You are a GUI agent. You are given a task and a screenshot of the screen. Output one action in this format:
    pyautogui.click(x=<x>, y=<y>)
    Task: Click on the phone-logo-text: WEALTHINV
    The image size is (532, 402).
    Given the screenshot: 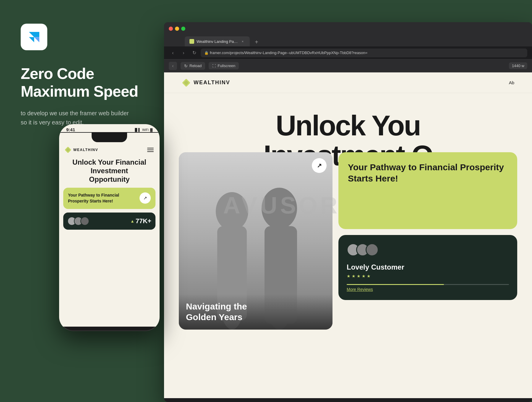 What is the action you would take?
    pyautogui.click(x=86, y=150)
    